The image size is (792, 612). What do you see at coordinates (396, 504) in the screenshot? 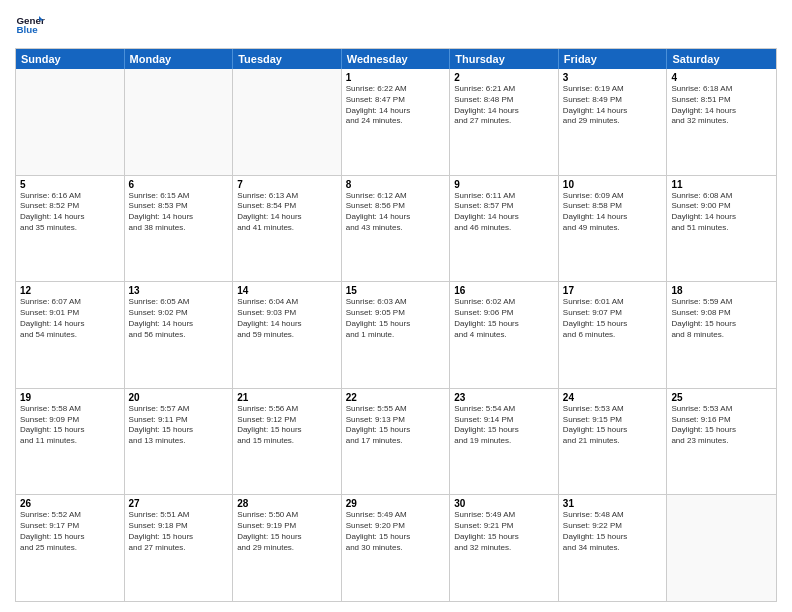
I see `day-number: 29` at bounding box center [396, 504].